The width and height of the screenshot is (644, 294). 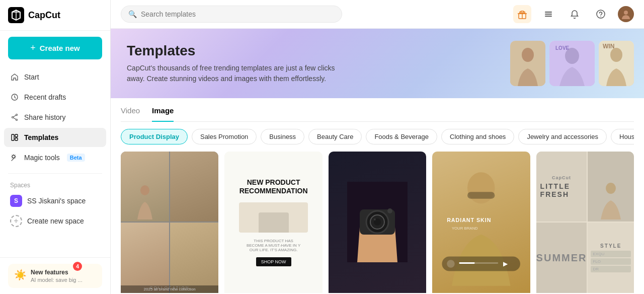 What do you see at coordinates (55, 117) in the screenshot?
I see `sidebar-item-share-history: Share history` at bounding box center [55, 117].